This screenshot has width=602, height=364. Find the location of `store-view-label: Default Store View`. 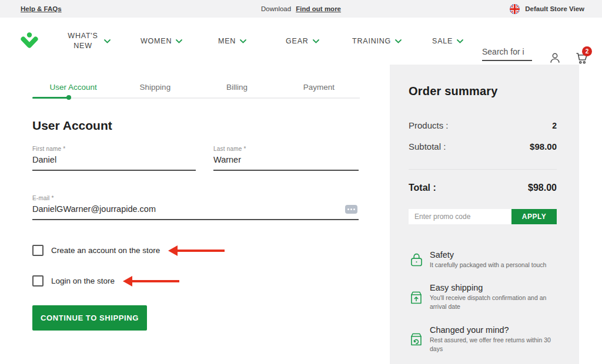

store-view-label: Default Store View is located at coordinates (555, 9).